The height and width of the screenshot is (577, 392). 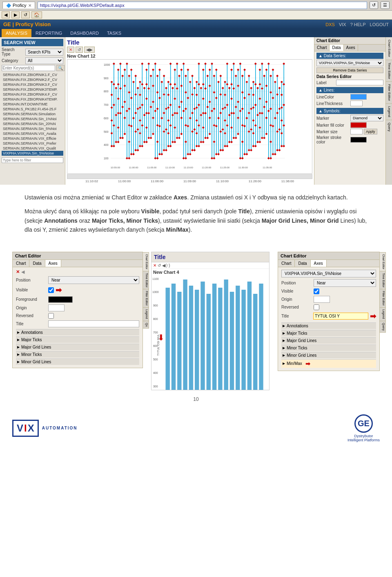 What do you see at coordinates (155, 266) in the screenshot?
I see `chart4-close-btn: ✕` at bounding box center [155, 266].